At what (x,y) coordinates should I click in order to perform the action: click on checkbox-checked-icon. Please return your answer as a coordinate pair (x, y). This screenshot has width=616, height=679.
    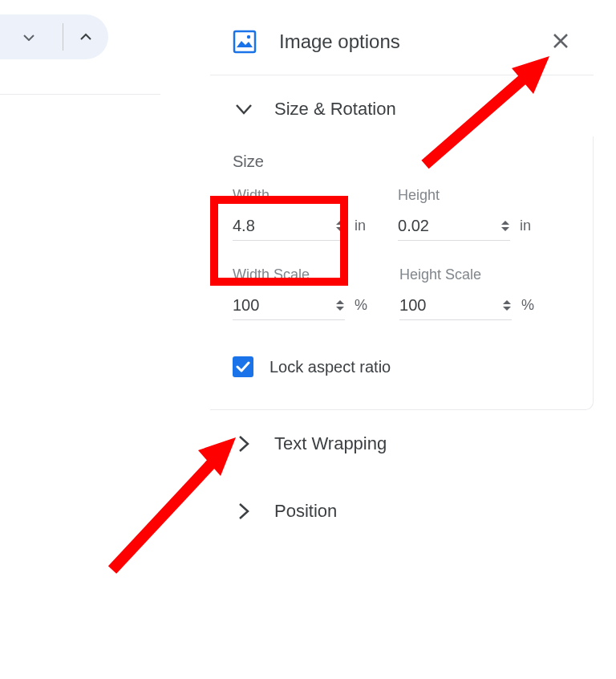
    Looking at the image, I should click on (243, 367).